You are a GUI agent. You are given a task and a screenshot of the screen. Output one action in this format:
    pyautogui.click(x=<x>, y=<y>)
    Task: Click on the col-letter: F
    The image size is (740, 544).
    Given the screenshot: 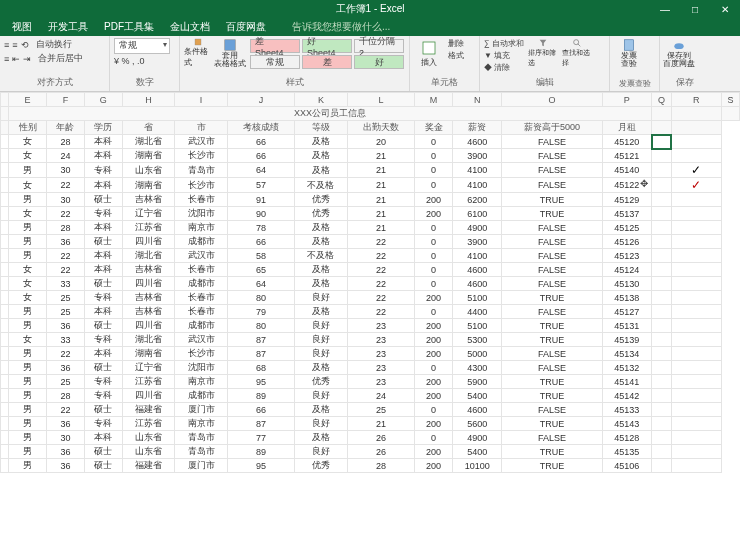 What is the action you would take?
    pyautogui.click(x=66, y=100)
    